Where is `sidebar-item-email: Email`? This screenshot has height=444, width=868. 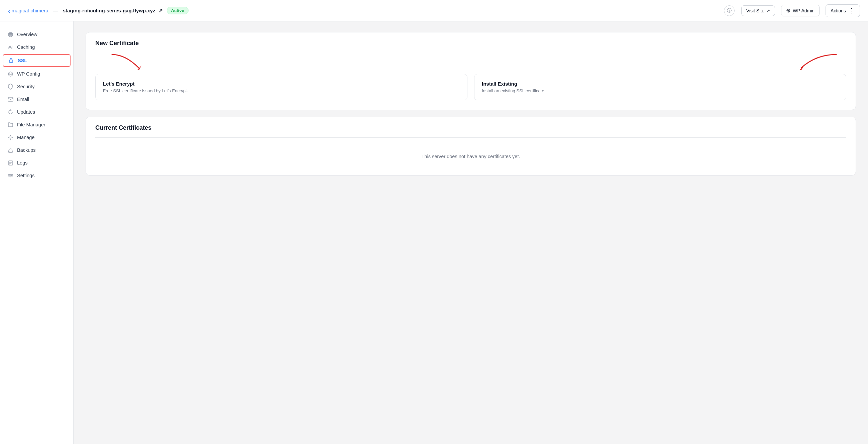 sidebar-item-email: Email is located at coordinates (36, 99).